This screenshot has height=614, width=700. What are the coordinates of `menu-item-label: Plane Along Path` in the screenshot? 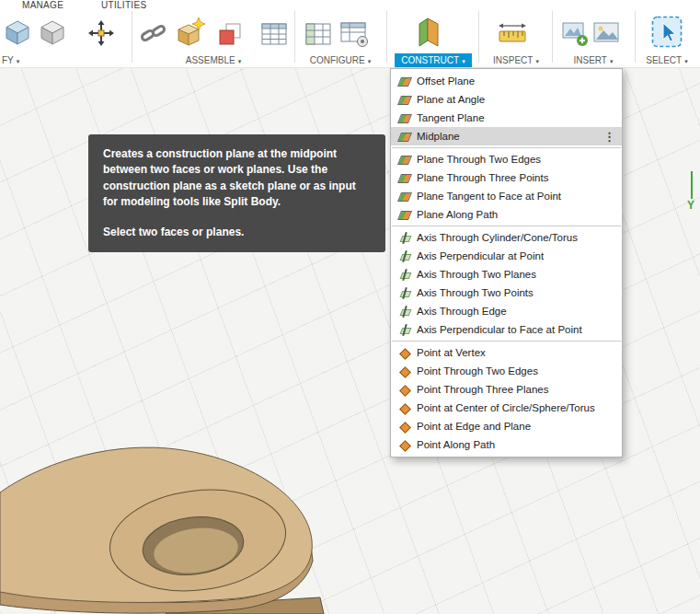 It's located at (457, 214).